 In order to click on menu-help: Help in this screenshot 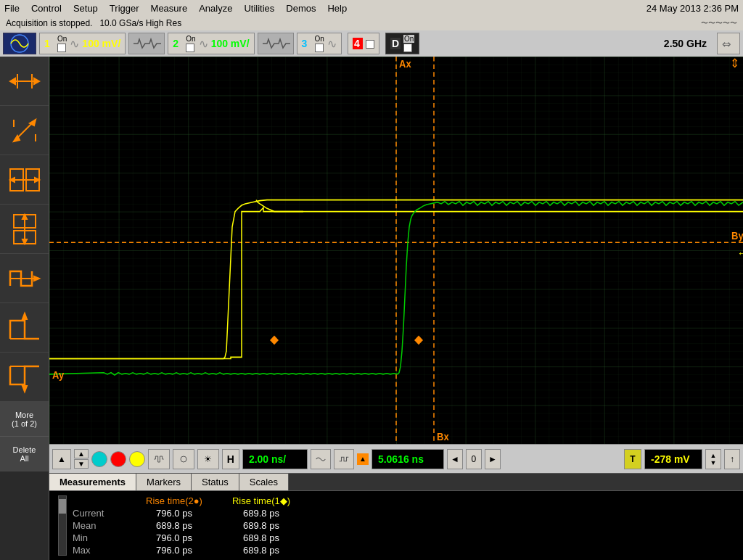, I will do `click(337, 9)`.